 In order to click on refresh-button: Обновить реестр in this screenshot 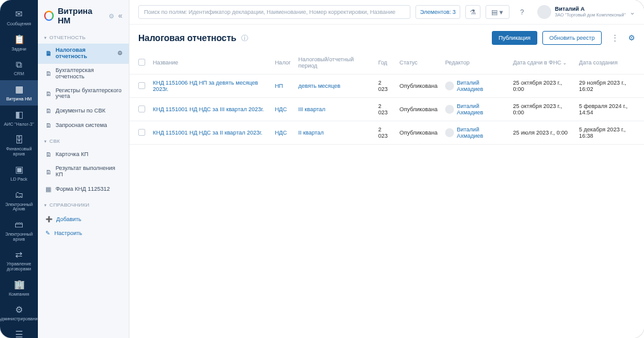, I will do `click(572, 38)`.